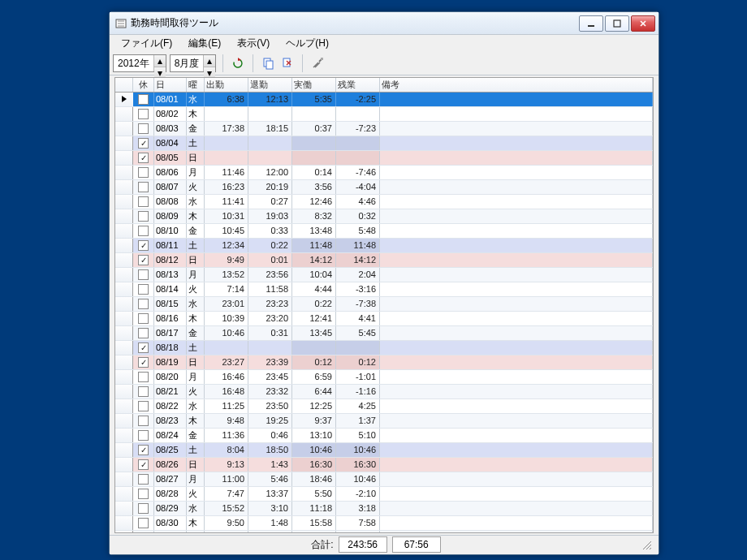  What do you see at coordinates (227, 230) in the screenshot?
I see `start-cell: 10:45` at bounding box center [227, 230].